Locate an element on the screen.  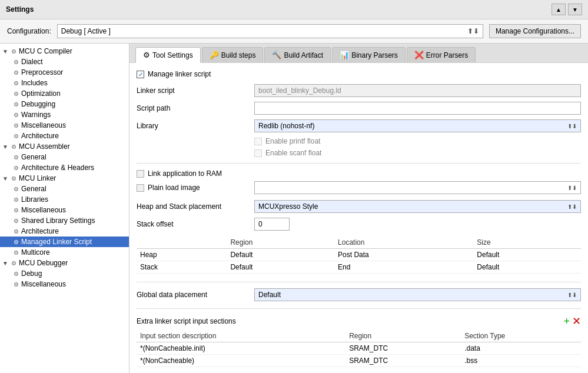
sidebar-item-warnings: ⚙ Warnings is located at coordinates (65, 115).